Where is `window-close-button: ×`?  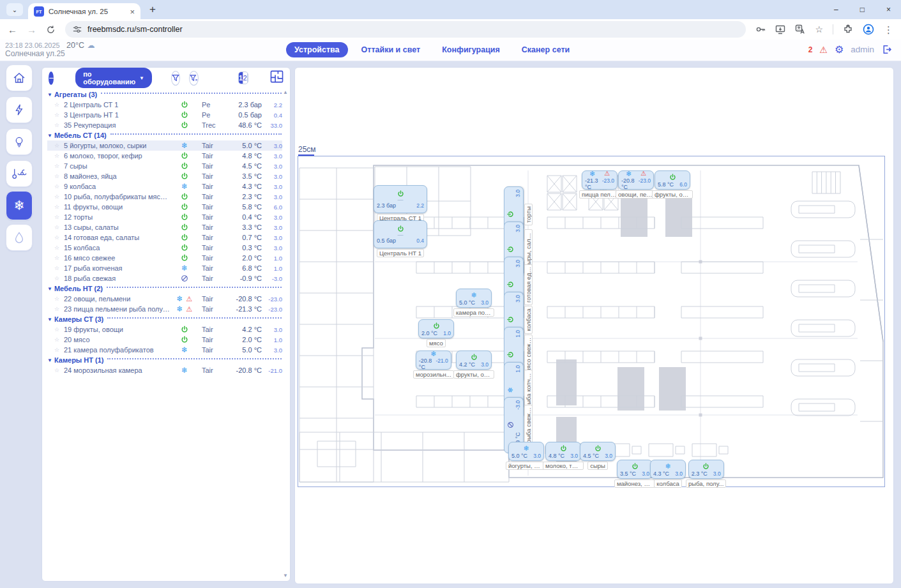
window-close-button: × is located at coordinates (889, 10).